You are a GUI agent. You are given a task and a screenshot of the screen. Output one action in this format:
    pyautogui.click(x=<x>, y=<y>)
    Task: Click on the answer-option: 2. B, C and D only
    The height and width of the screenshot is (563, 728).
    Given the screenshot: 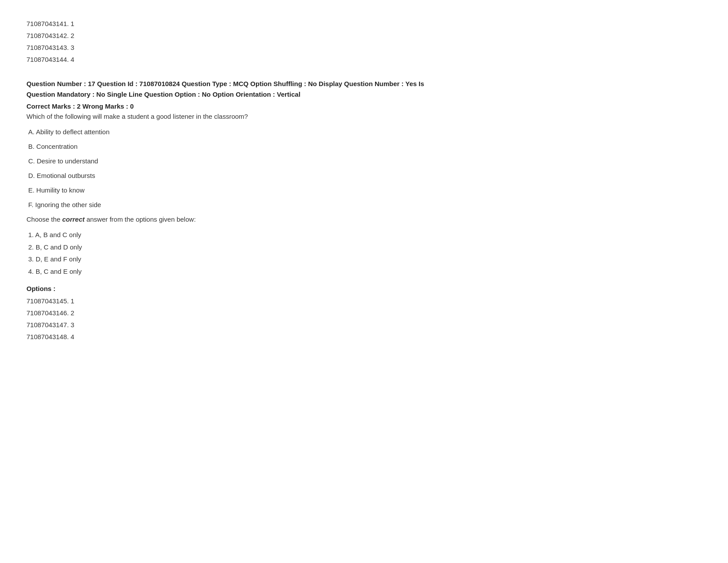 What is the action you would take?
    pyautogui.click(x=364, y=247)
    